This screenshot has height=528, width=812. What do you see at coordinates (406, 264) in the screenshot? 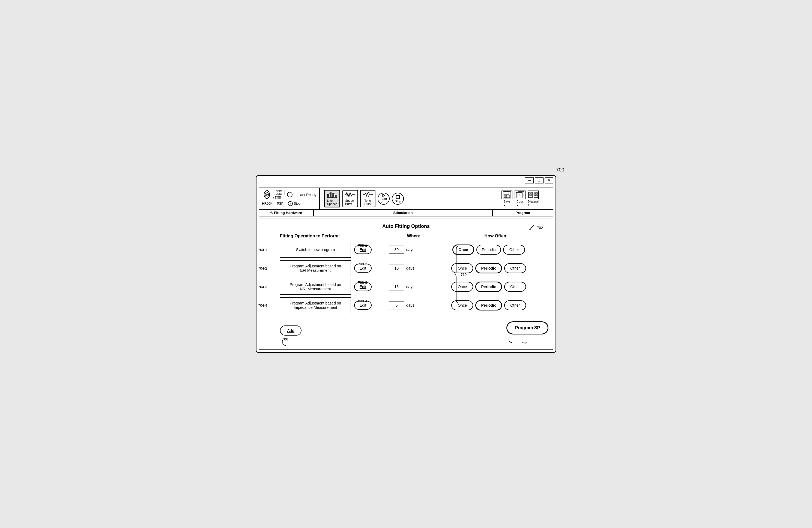
I see `main-window: — □ ✕` at bounding box center [406, 264].